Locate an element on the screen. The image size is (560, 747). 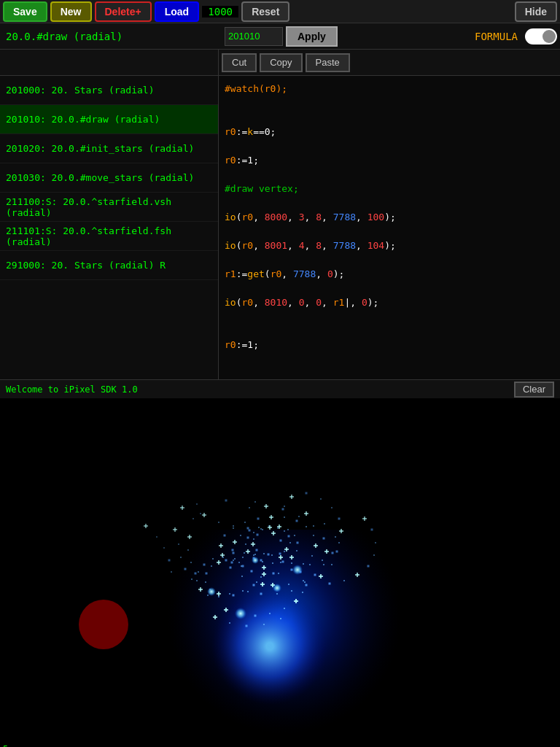
cut-button: Cut is located at coordinates (239, 63).